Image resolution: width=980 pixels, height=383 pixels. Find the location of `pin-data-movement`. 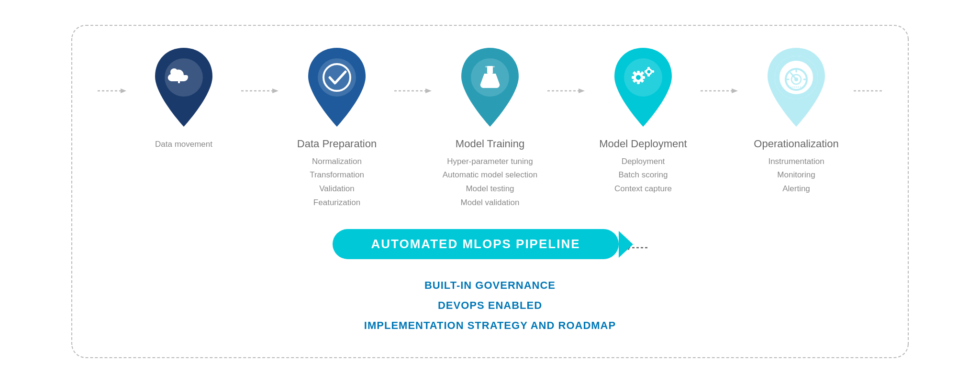

pin-data-movement is located at coordinates (184, 88).